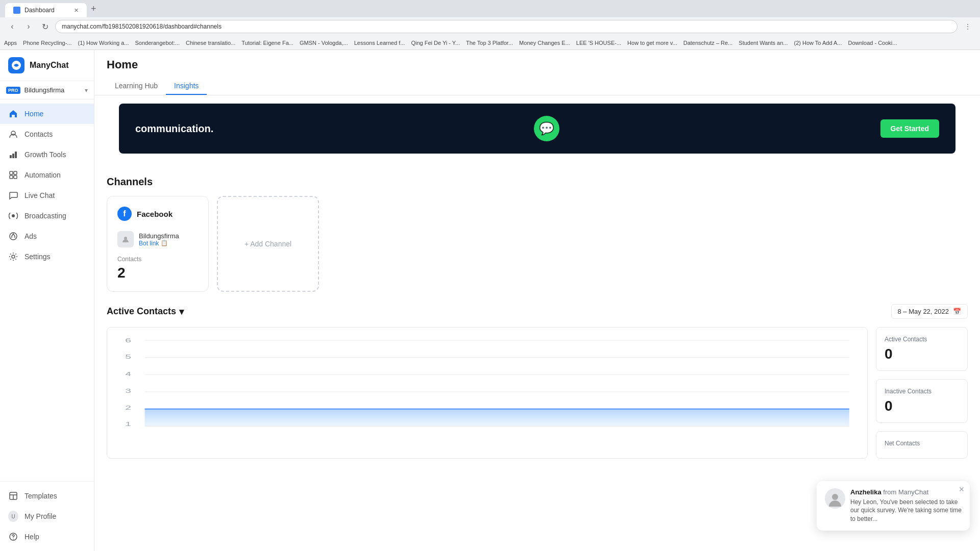  I want to click on bookmark-8: Qing Fei De Yi - Y..., so click(435, 43).